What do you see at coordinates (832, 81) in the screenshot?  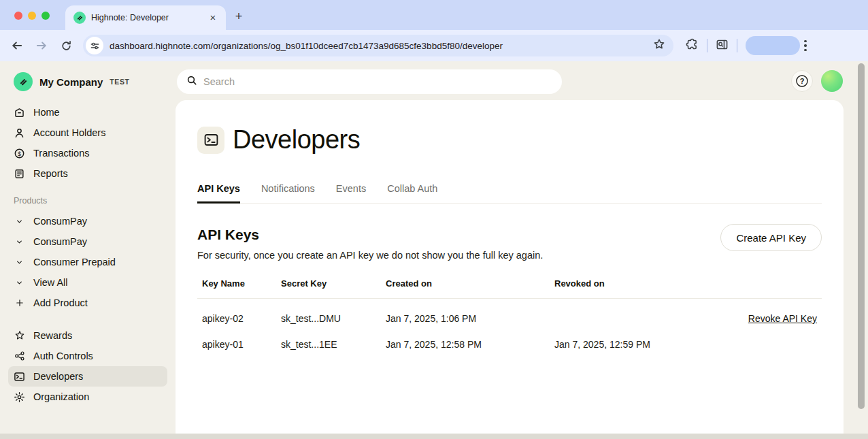 I see `user-avatar` at bounding box center [832, 81].